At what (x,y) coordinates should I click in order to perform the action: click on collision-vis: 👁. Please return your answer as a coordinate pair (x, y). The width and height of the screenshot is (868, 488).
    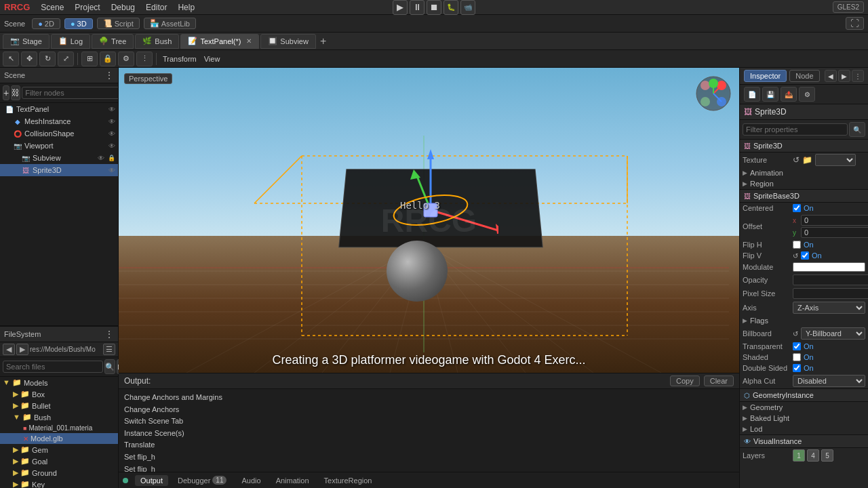
    Looking at the image, I should click on (112, 134).